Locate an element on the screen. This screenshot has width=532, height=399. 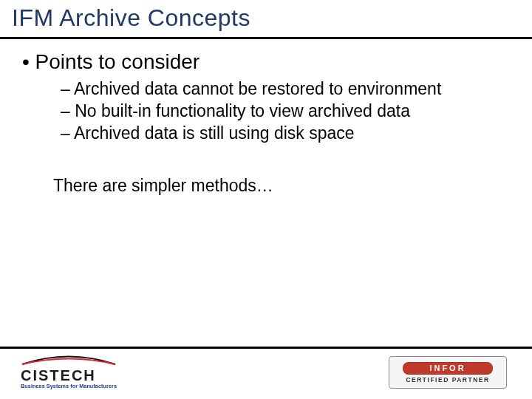
infor-subtitle: CERTIFIED PARTNER is located at coordinates (448, 380).